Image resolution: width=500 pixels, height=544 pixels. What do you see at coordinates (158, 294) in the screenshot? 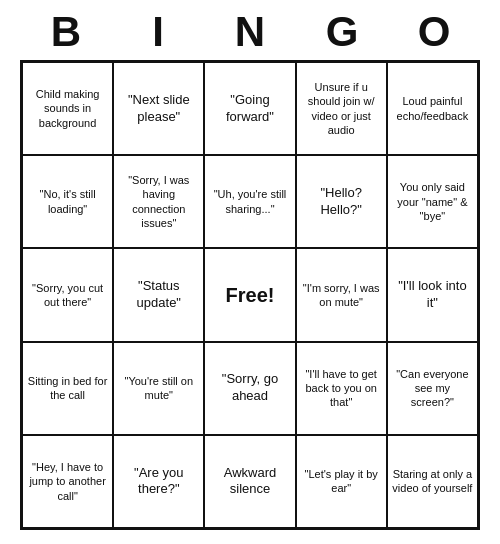
I see `bingo-cell-11: "Status update"` at bounding box center [158, 294].